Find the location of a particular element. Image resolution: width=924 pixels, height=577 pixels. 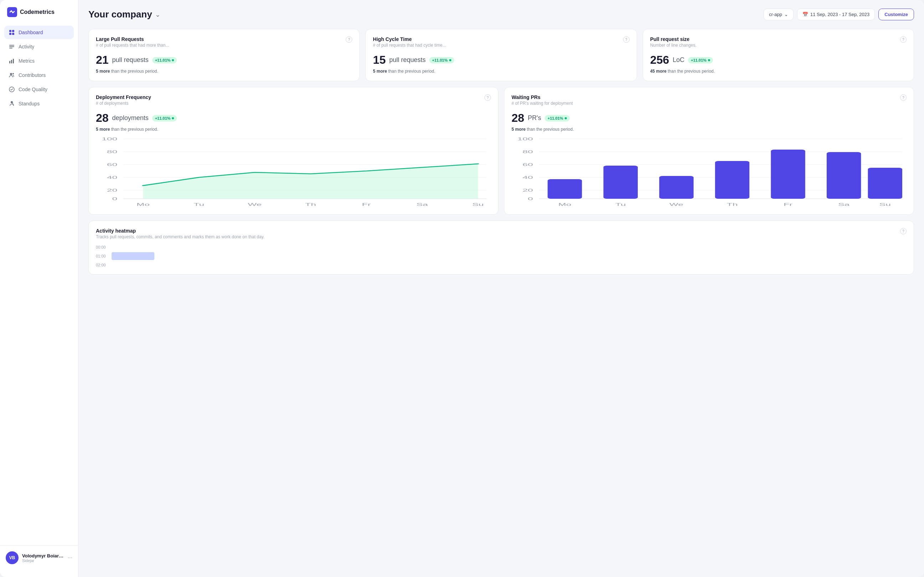

svg-text: Su is located at coordinates (478, 205).